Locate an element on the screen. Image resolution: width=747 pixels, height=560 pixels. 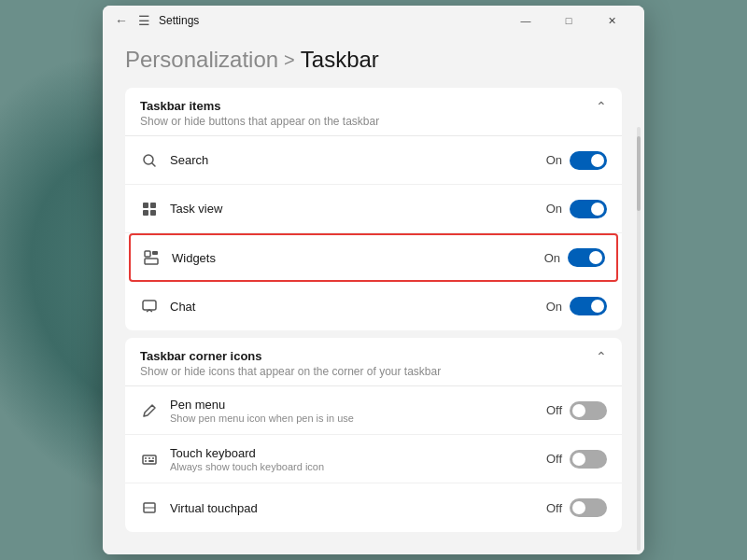
touch-keyboard-status: Off is located at coordinates (555, 459).